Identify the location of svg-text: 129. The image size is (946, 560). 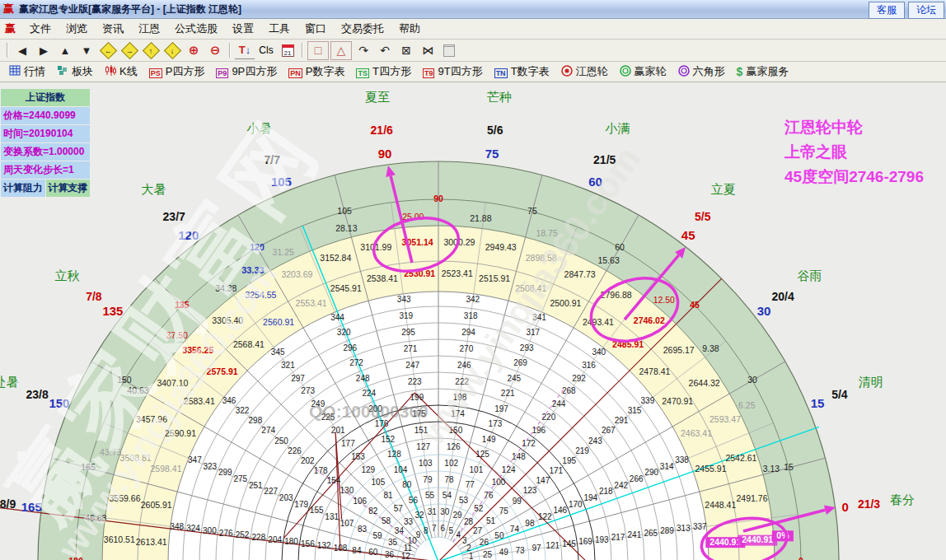
(368, 469).